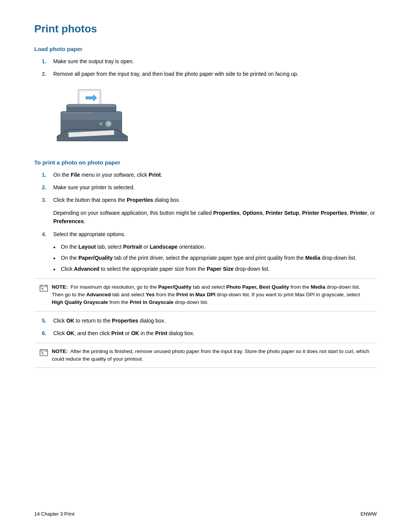  What do you see at coordinates (206, 29) in the screenshot?
I see `page-title: Print photos` at bounding box center [206, 29].